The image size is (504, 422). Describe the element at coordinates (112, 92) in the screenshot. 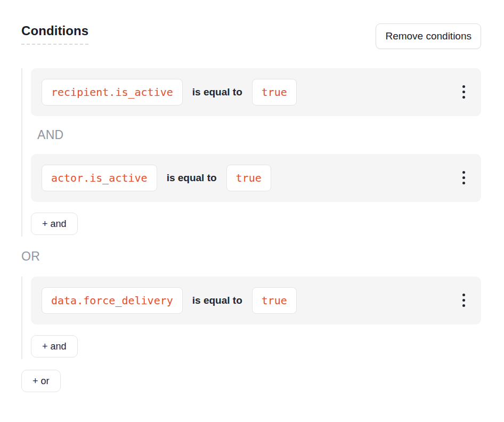

I see `condition-field-chip: recipient.is_active` at that location.